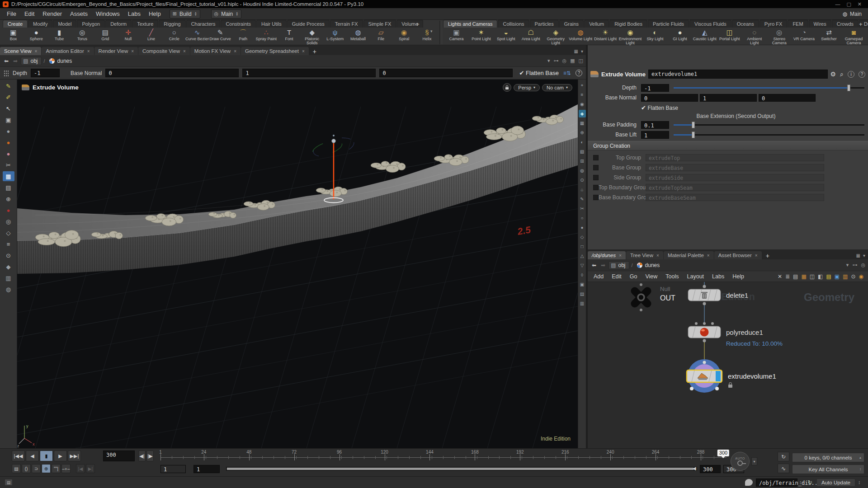 The width and height of the screenshot is (868, 488). What do you see at coordinates (651, 277) in the screenshot?
I see `network-menu-item: View` at bounding box center [651, 277].